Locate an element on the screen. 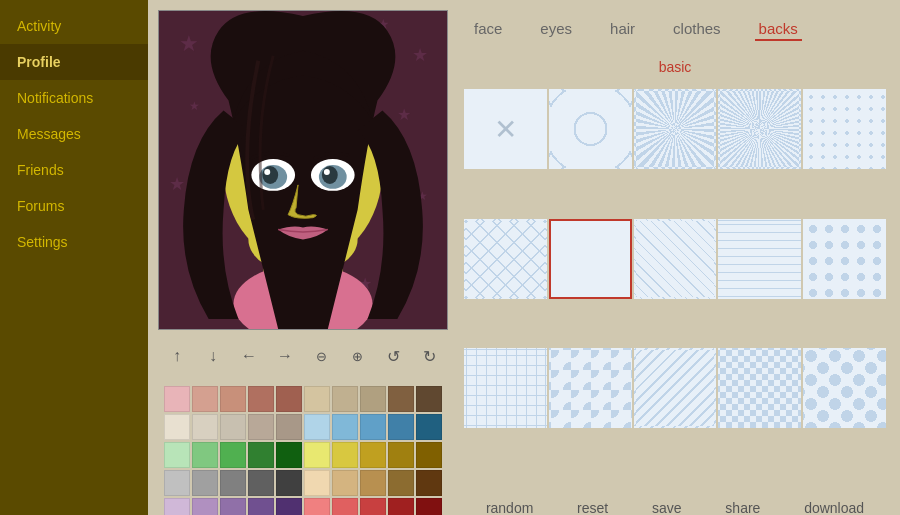  rotate-left-button: ↺ is located at coordinates (393, 356).